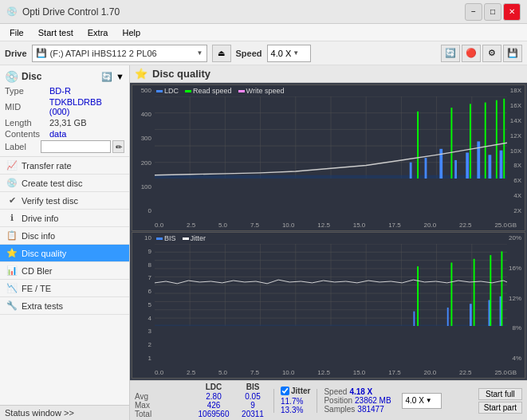 The width and height of the screenshot is (527, 420). What do you see at coordinates (120, 77) in the screenshot?
I see `disc-menu-icon: ▼` at bounding box center [120, 77].